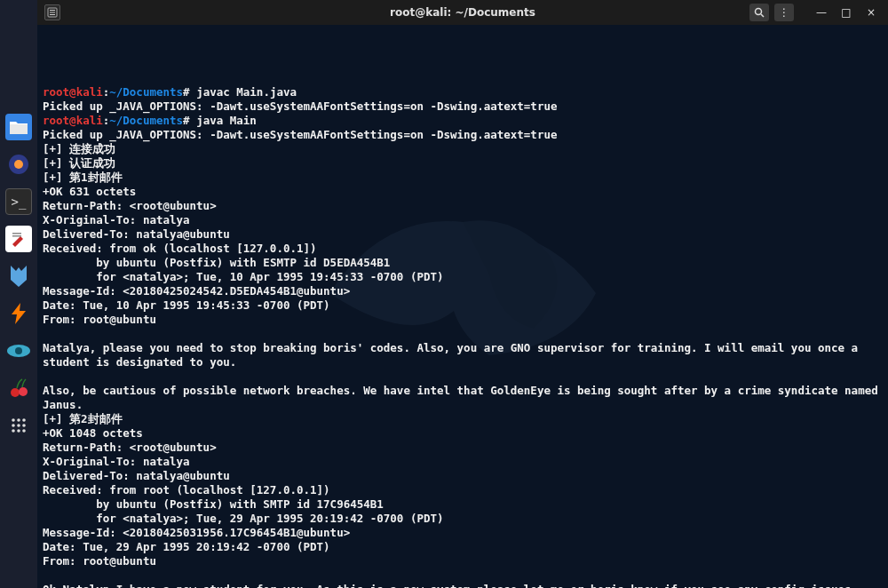 This screenshot has width=888, height=588. I want to click on output-line: +OK 631 octets, so click(89, 192).